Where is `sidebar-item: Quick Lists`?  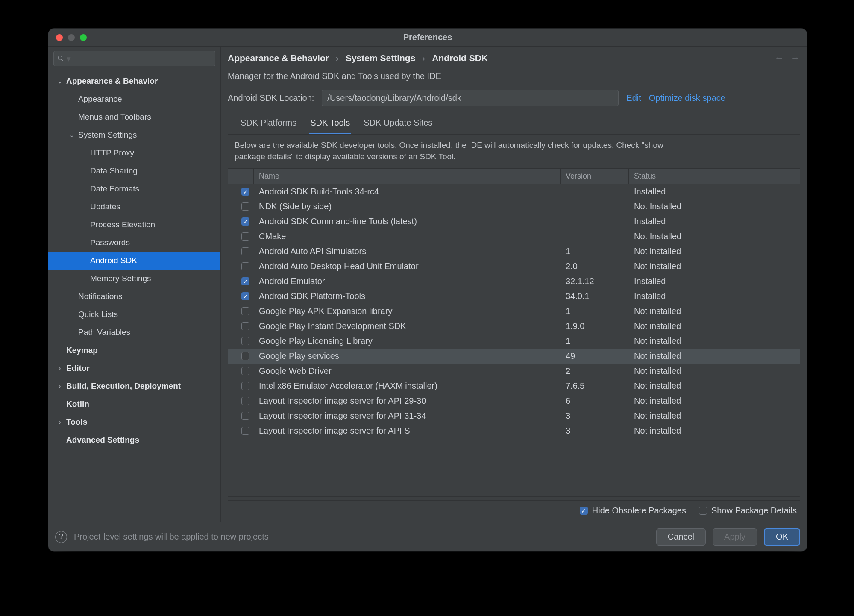 sidebar-item: Quick Lists is located at coordinates (134, 314).